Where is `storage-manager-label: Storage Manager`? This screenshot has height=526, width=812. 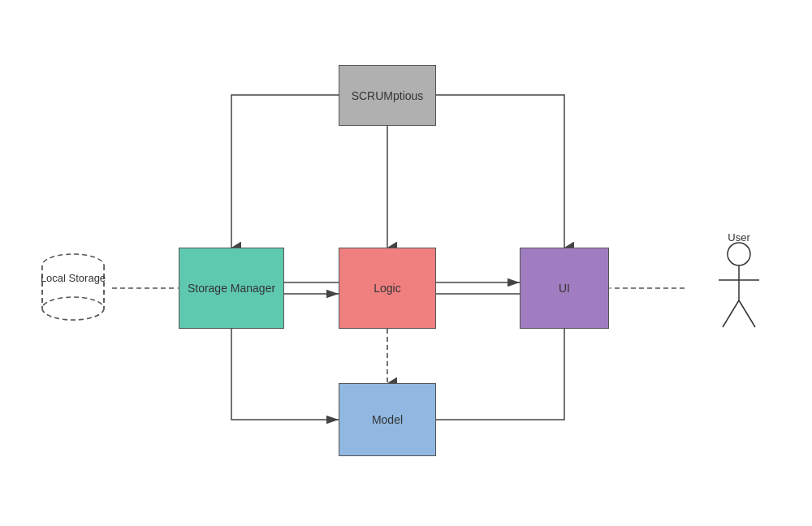 storage-manager-label: Storage Manager is located at coordinates (231, 288).